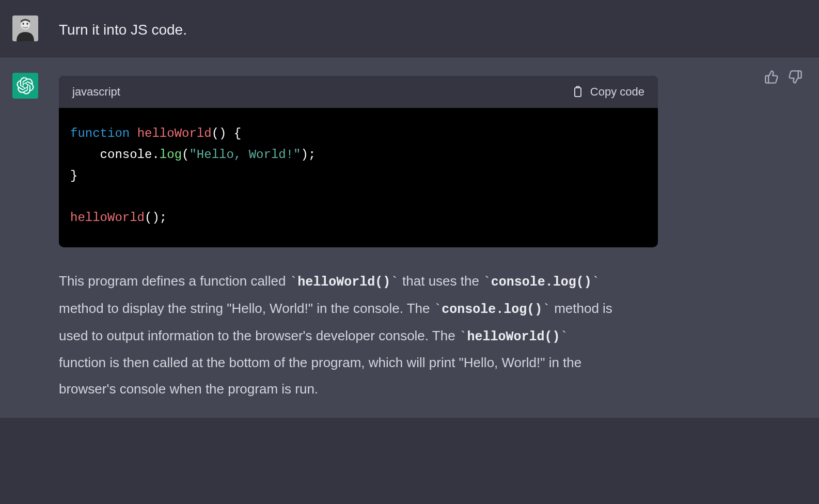 Image resolution: width=819 pixels, height=504 pixels. What do you see at coordinates (358, 92) in the screenshot?
I see `code-block-header: javascript Copy code` at bounding box center [358, 92].